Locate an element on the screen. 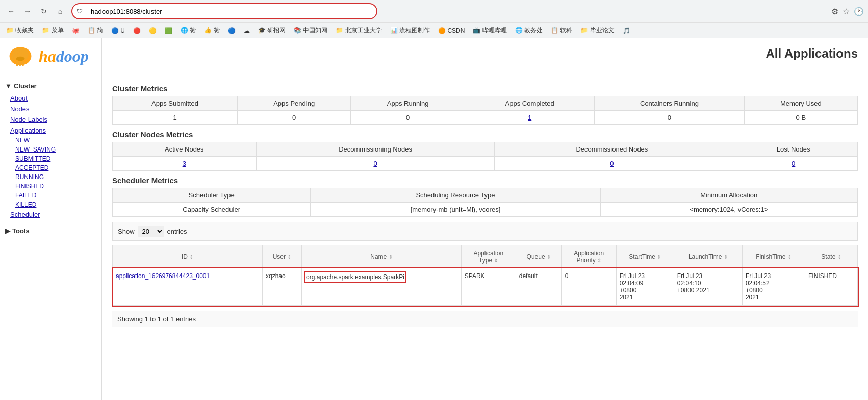 Image resolution: width=868 pixels, height=400 pixels. entries-select: 10 20 25 50 100 is located at coordinates (151, 232).